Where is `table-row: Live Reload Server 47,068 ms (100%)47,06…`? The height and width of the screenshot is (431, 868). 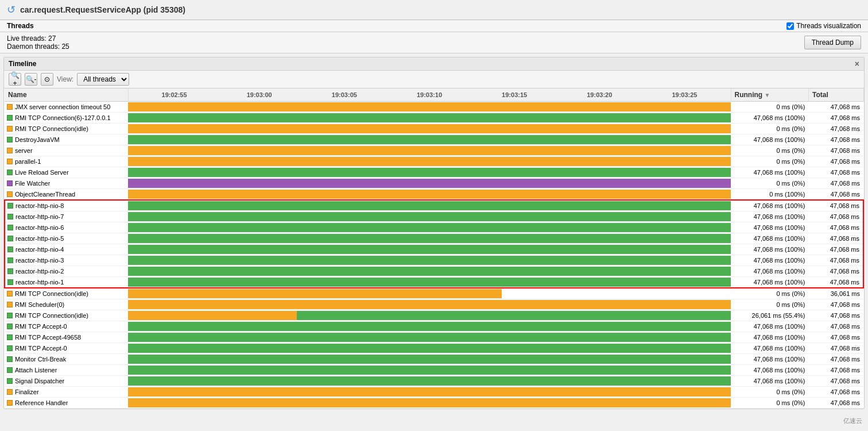
table-row: Live Reload Server 47,068 ms (100%)47,06… is located at coordinates (434, 172).